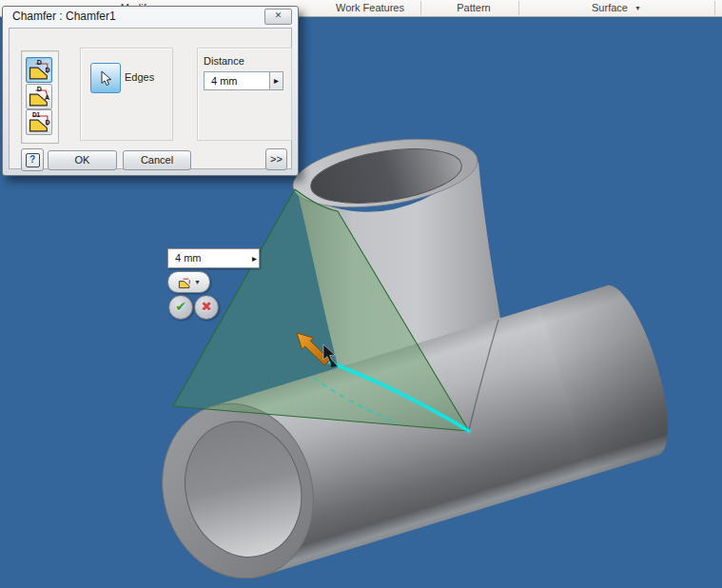 This screenshot has height=588, width=722. What do you see at coordinates (224, 61) in the screenshot?
I see `distance-label: Distance` at bounding box center [224, 61].